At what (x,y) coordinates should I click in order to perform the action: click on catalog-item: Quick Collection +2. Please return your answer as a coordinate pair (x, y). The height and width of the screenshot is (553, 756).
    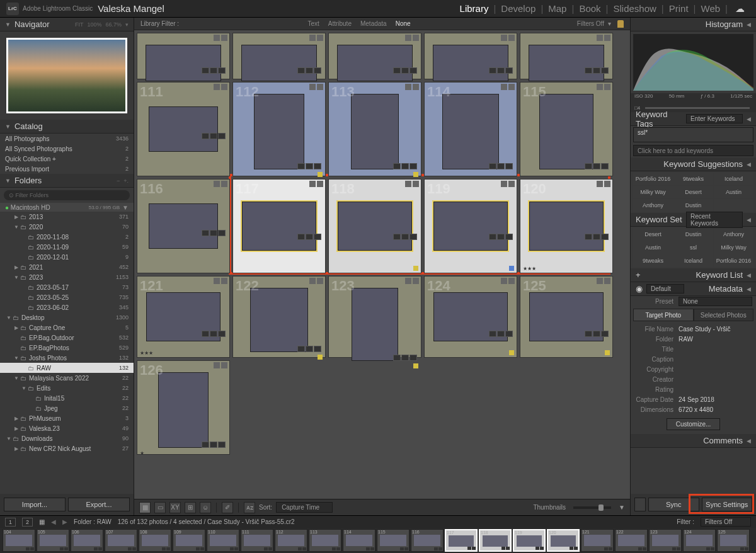
    Looking at the image, I should click on (67, 159).